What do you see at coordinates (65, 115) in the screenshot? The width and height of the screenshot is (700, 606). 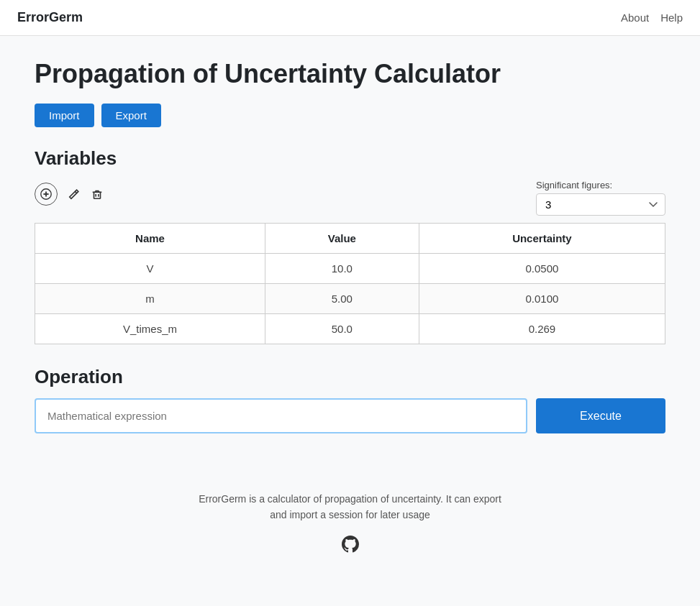 I see `import-button: Import` at bounding box center [65, 115].